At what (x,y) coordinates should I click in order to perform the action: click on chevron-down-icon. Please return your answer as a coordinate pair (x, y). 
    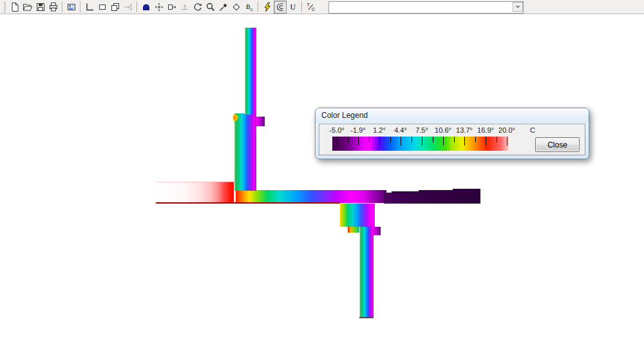
    Looking at the image, I should click on (518, 7).